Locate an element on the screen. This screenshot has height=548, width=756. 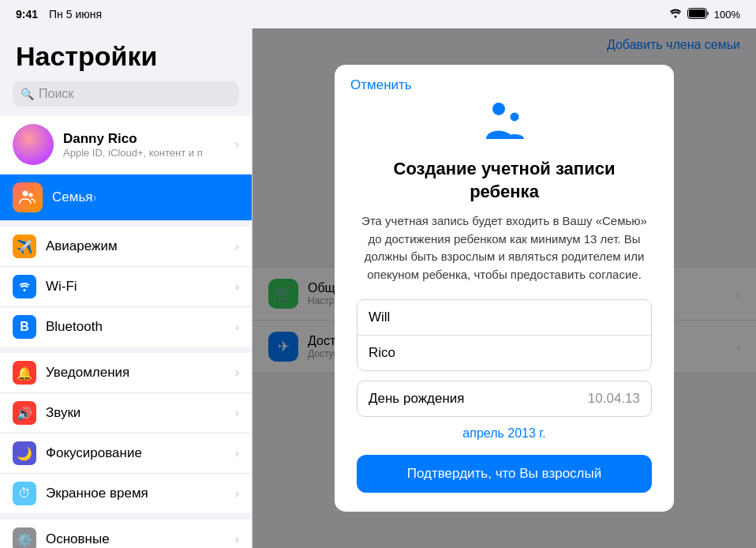
settings-row-notifications: 🔔 Уведомления › is located at coordinates (126, 373).